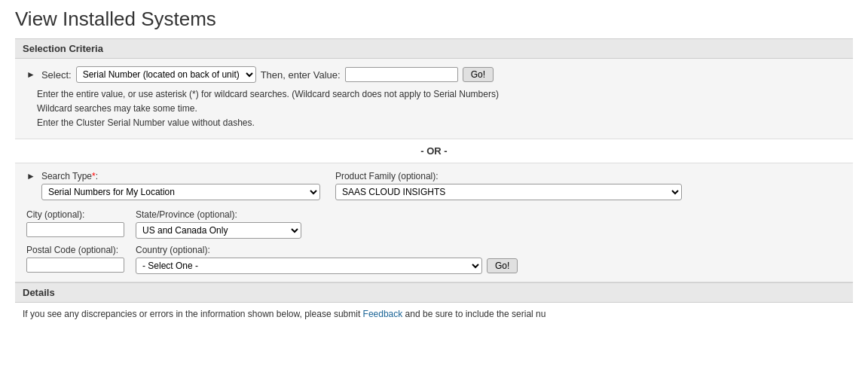 The height and width of the screenshot is (378, 868). Describe the element at coordinates (434, 48) in the screenshot. I see `selection-criteria-header: Selection Criteria` at that location.